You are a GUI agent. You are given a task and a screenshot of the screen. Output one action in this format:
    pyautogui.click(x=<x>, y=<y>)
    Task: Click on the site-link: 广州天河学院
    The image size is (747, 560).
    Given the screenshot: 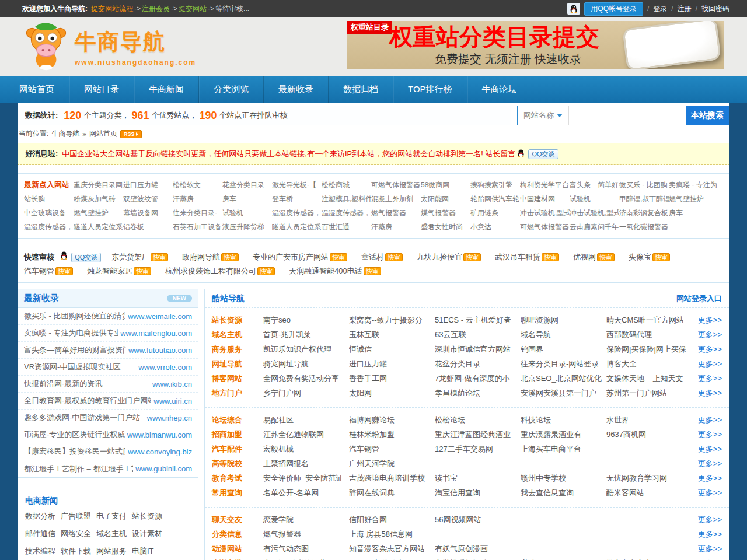 What is the action you would take?
    pyautogui.click(x=391, y=464)
    